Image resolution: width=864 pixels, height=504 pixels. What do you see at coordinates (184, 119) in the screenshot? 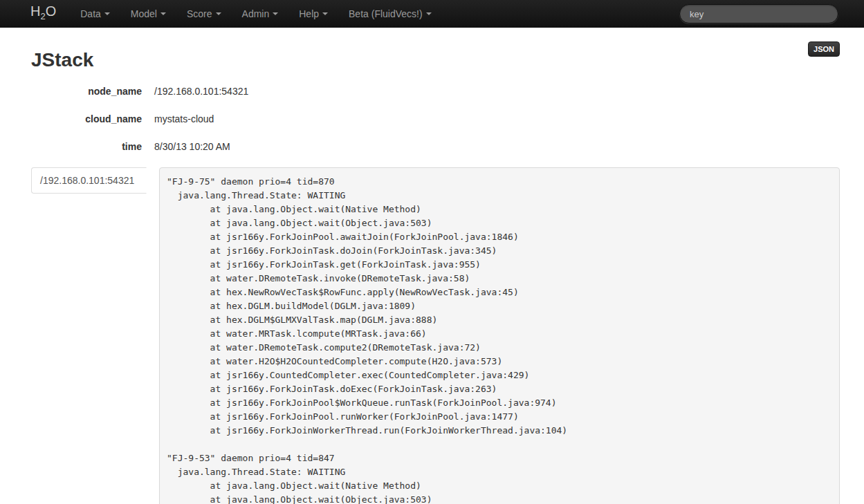
I see `field-value: mystats-cloud` at bounding box center [184, 119].